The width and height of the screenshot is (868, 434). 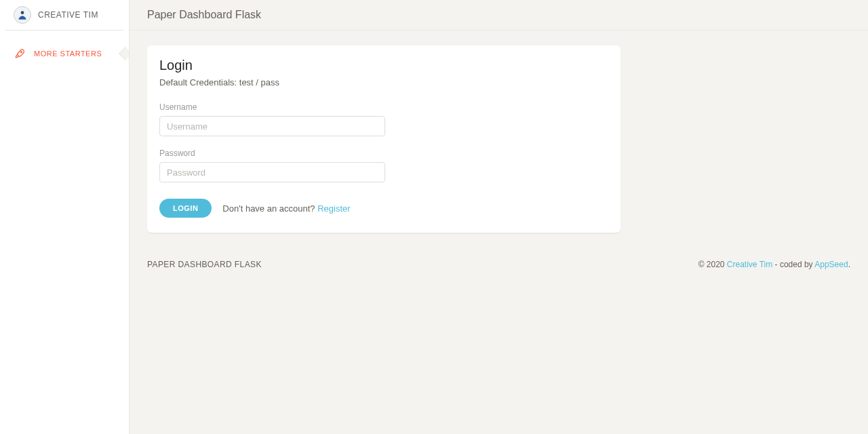 I want to click on login-subtitle: Default Credentials: test / pass, so click(x=384, y=83).